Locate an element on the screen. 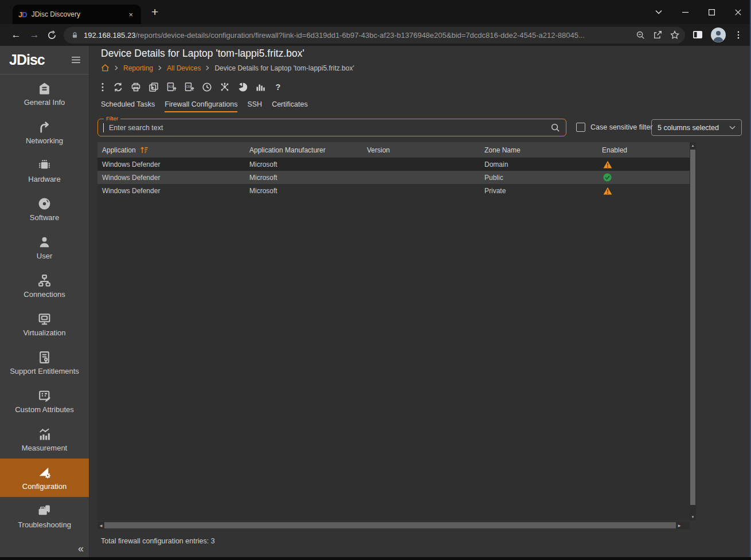 The image size is (751, 560). column-header-zone-name: Zone Name is located at coordinates (539, 150).